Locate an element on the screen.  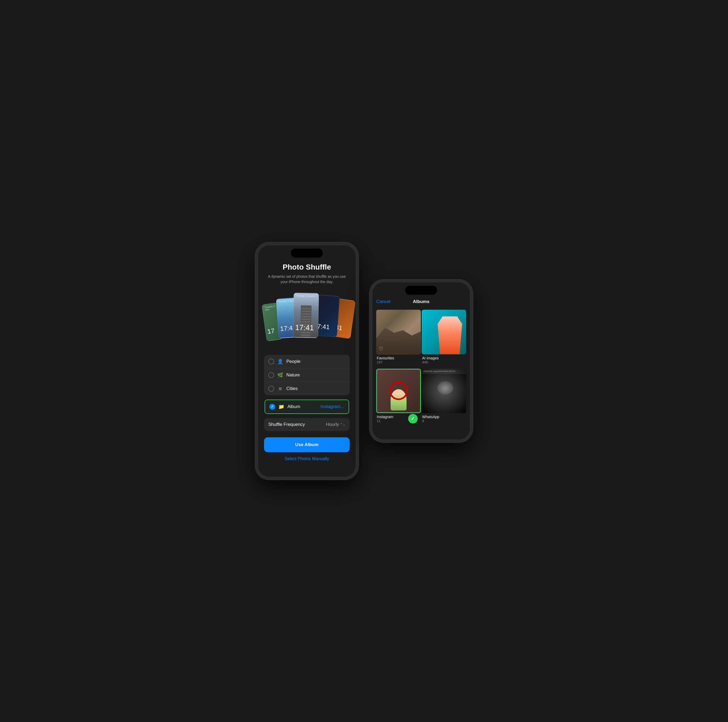
option-cities: ⊞ Cities is located at coordinates (307, 389).